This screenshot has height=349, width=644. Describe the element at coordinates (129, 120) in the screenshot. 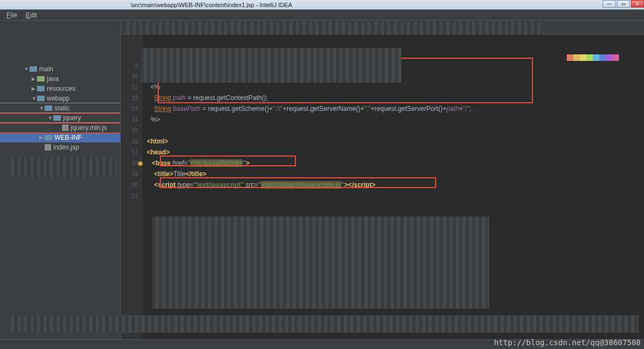

I see `line-number: 14` at that location.